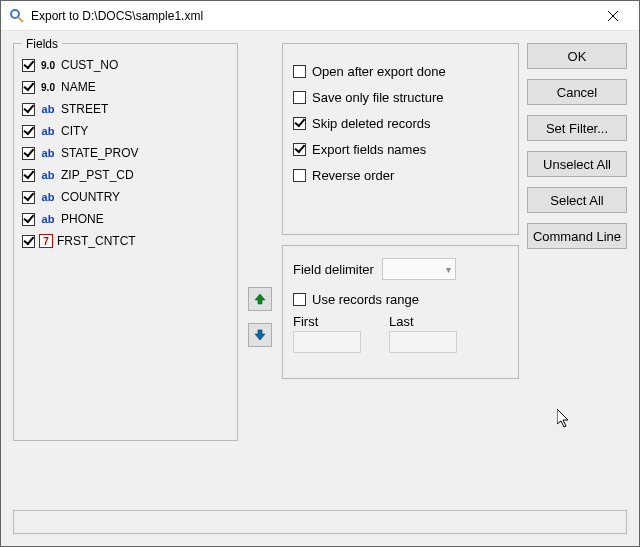 Image resolution: width=640 pixels, height=547 pixels. What do you see at coordinates (400, 71) in the screenshot?
I see `option-row: Open after export done` at bounding box center [400, 71].